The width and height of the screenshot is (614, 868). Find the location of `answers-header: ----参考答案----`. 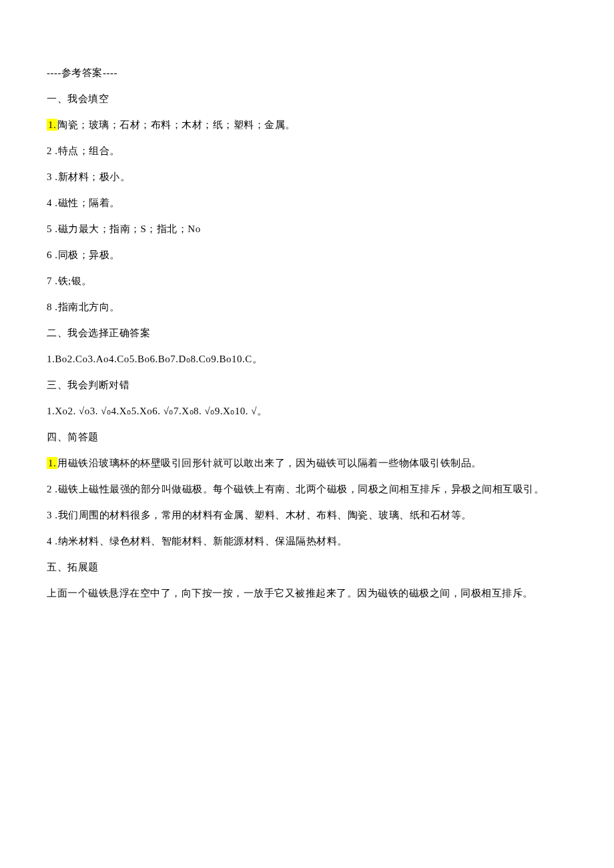

answers-header: ----参考答案---- is located at coordinates (307, 73).